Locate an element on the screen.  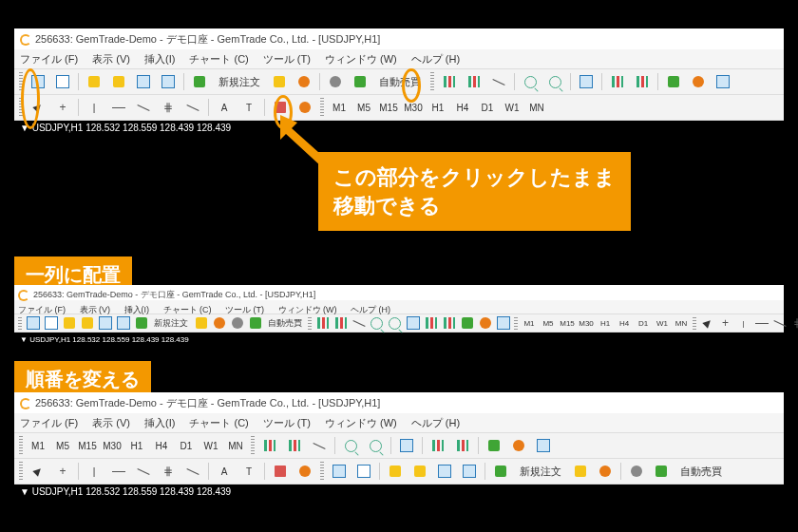
market-watch-button is located at coordinates (68, 323).